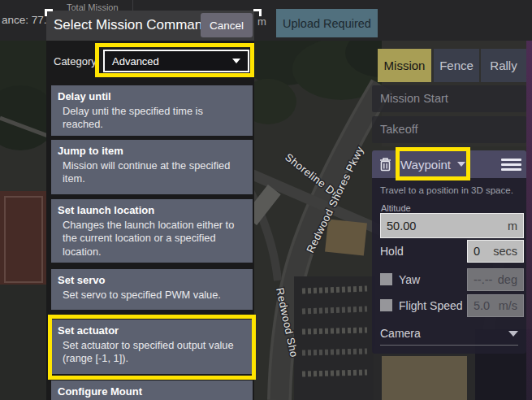 This screenshot has width=532, height=400. What do you see at coordinates (387, 280) in the screenshot?
I see `yaw-checkbox` at bounding box center [387, 280].